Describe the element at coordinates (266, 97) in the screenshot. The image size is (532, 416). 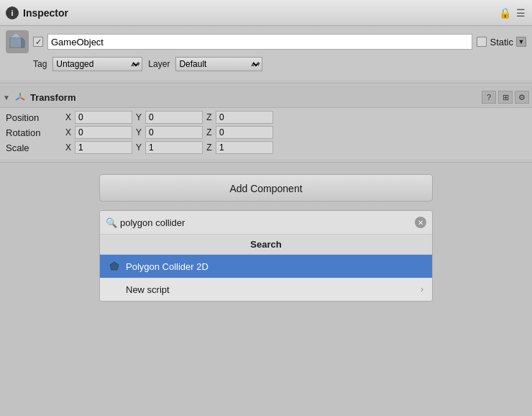
I see `transform-header: ▼ Transform ? ⊞ ⚙` at that location.